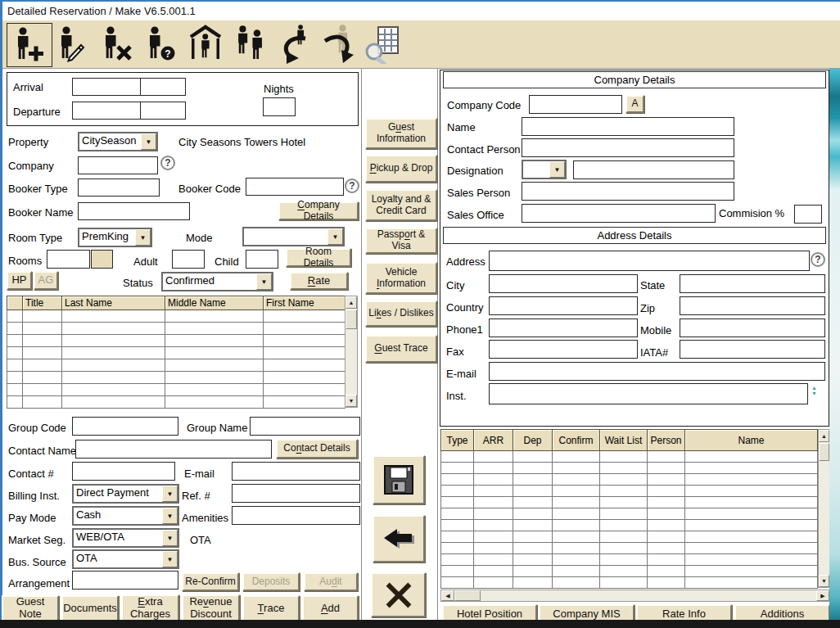 This screenshot has height=628, width=840. Describe the element at coordinates (210, 581) in the screenshot. I see `re-confirm-button: Re-Confirm` at that location.